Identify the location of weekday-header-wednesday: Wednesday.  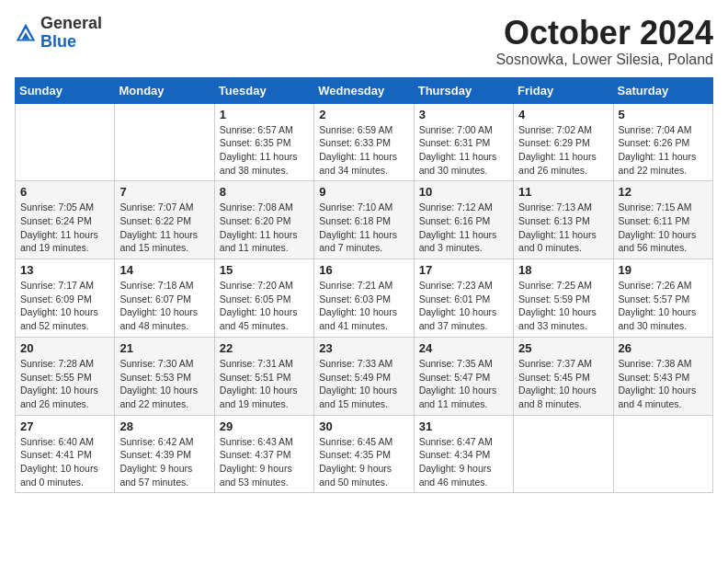
(364, 90).